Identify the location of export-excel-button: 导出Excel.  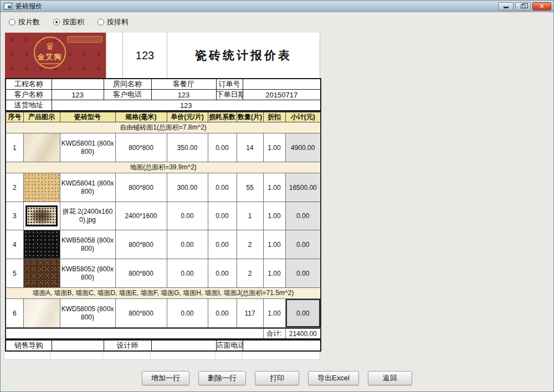
(334, 378).